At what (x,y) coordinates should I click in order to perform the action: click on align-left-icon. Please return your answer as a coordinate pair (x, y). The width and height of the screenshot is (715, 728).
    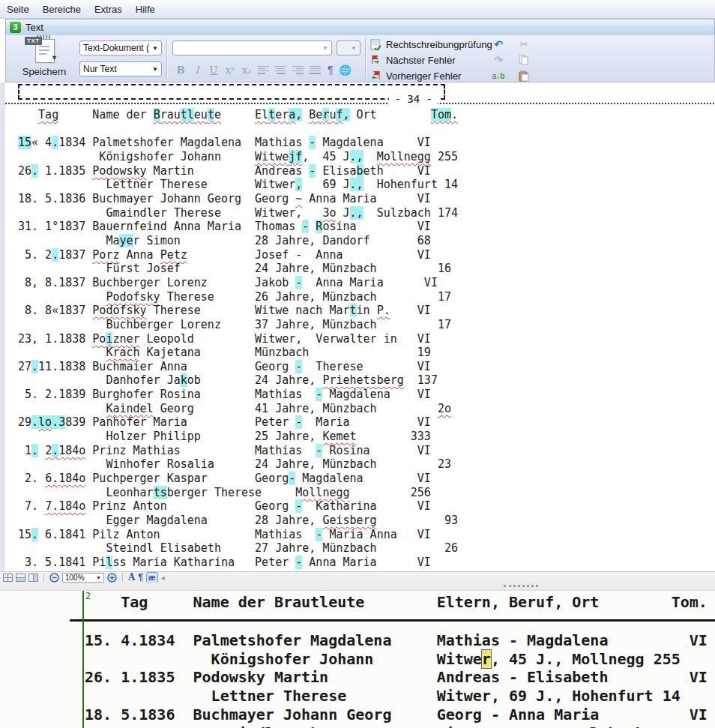
    Looking at the image, I should click on (264, 70).